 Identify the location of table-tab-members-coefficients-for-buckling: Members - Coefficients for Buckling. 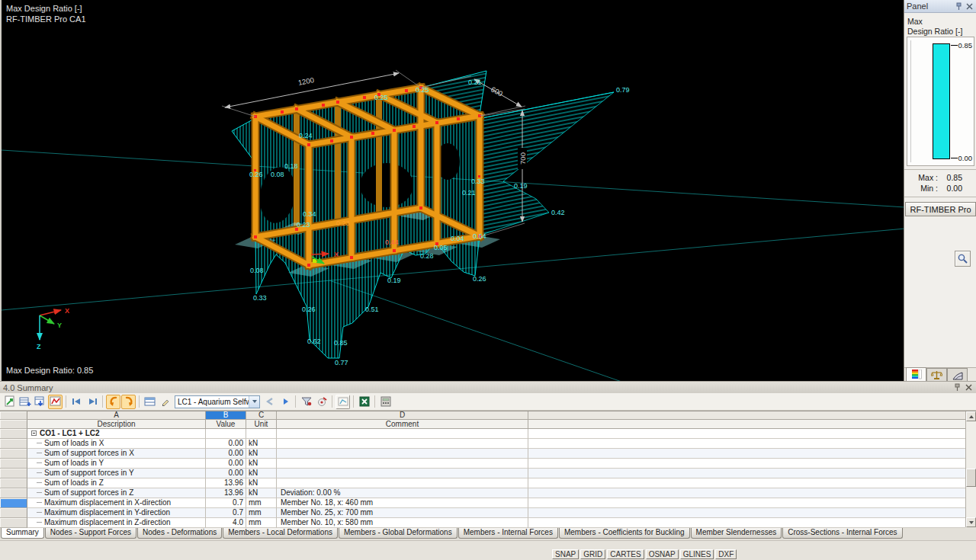
(624, 533).